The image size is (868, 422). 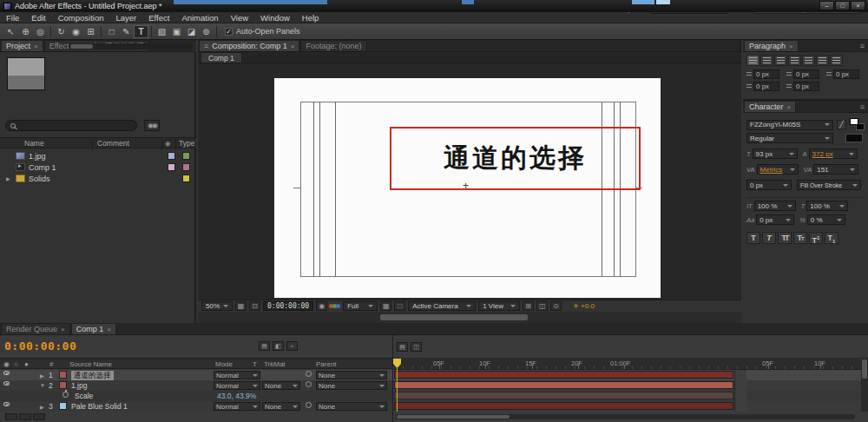 What do you see at coordinates (806, 87) in the screenshot?
I see `space-after-value: 0 px` at bounding box center [806, 87].